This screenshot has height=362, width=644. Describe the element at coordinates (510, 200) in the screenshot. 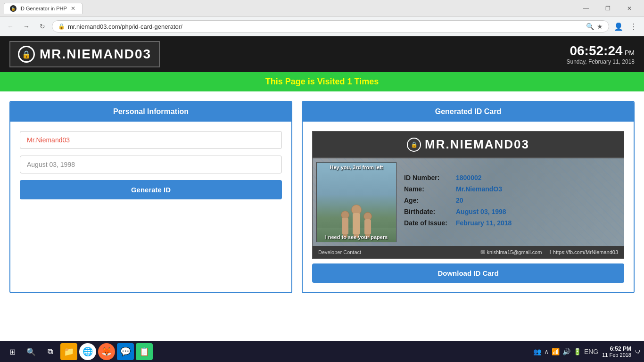

I see `age-row: Age: 20` at that location.